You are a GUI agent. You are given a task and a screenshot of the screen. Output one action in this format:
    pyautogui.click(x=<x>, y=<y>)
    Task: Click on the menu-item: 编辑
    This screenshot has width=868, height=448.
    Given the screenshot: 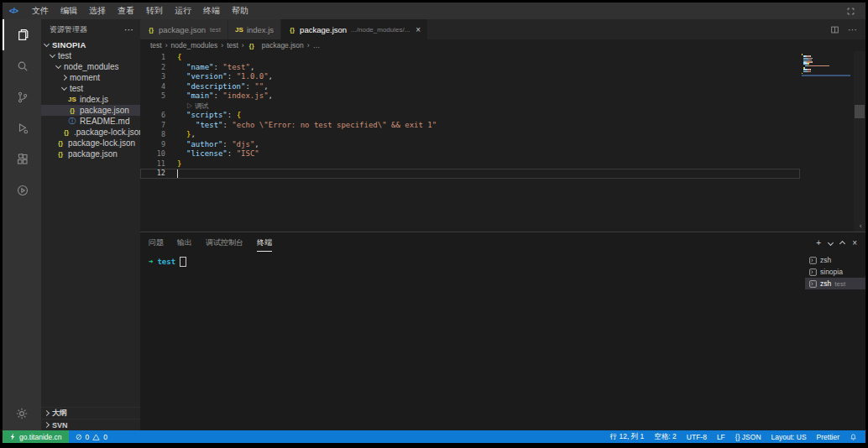 What is the action you would take?
    pyautogui.click(x=69, y=11)
    